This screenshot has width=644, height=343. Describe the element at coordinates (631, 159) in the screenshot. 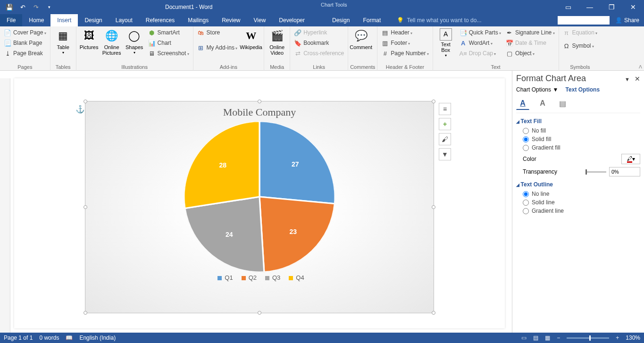

I see `color-picker-button: 🖍 ▾` at that location.